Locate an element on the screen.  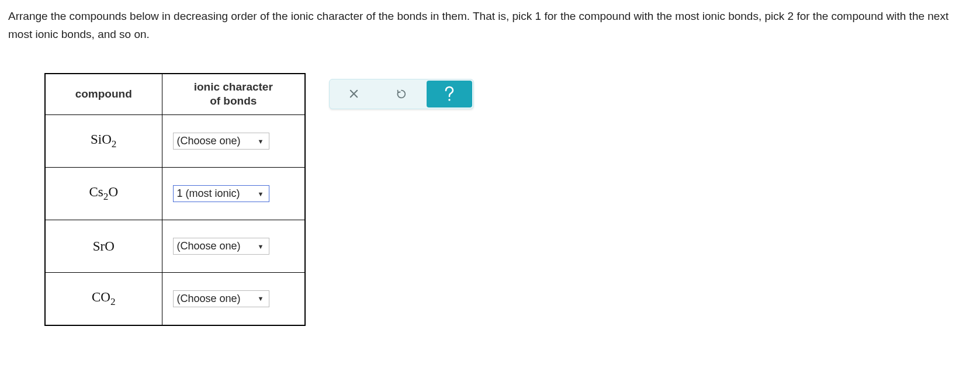
compound-formula: SrO is located at coordinates (104, 247).